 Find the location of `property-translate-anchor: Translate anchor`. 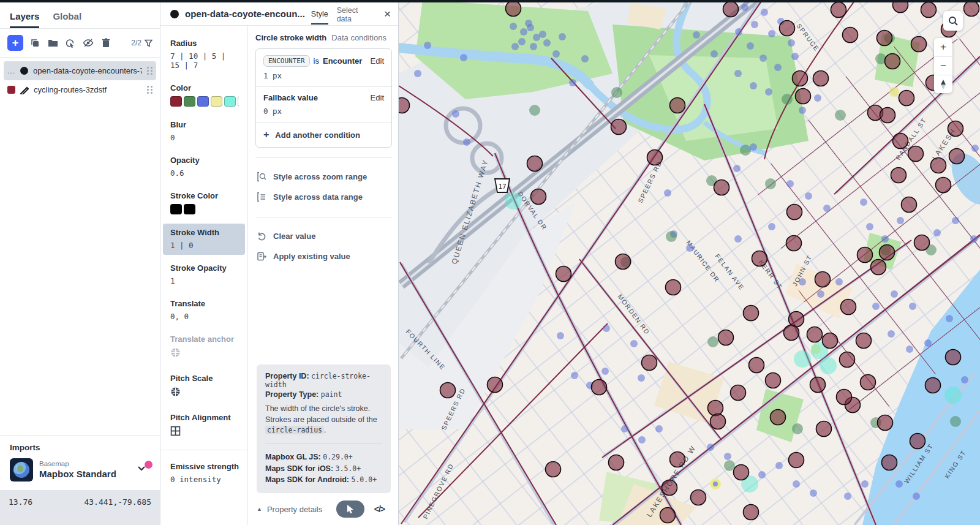

property-translate-anchor: Translate anchor is located at coordinates (204, 348).